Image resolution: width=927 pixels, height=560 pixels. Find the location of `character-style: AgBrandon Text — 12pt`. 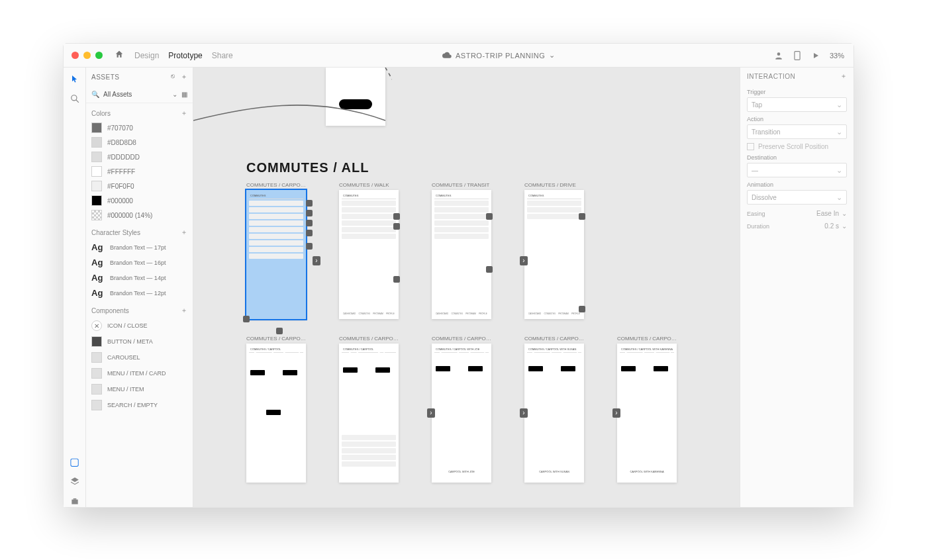

character-style: AgBrandon Text — 12pt is located at coordinates (139, 293).